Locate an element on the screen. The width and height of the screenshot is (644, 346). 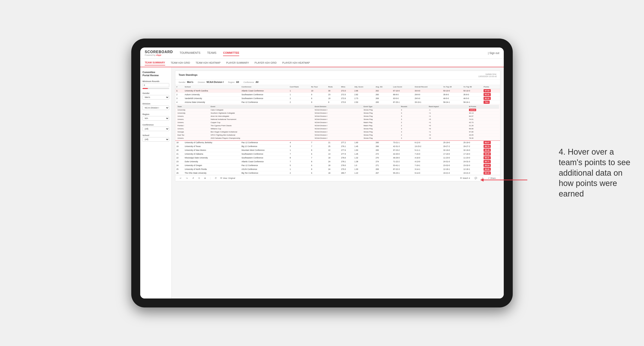
table-row: 1 University of North Carolina Atlantic … is located at coordinates (338, 91).